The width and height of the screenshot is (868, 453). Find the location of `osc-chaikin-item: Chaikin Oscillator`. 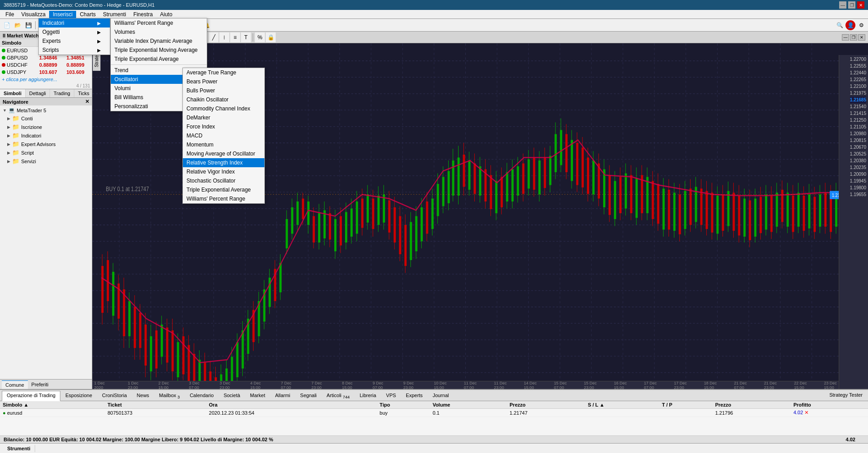

osc-chaikin-item: Chaikin Oscillator is located at coordinates (223, 100).